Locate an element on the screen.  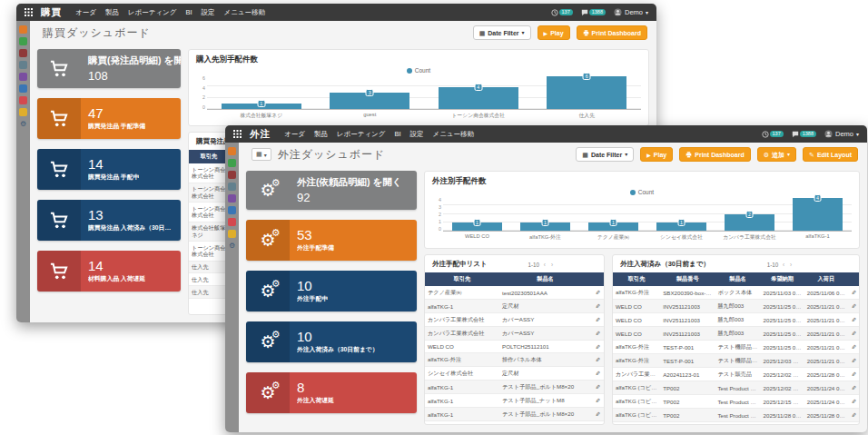
table-row: alfaTKG-外注TEST-P-001テスト機部品_A2025/11/25 0… is located at coordinates (735, 347).